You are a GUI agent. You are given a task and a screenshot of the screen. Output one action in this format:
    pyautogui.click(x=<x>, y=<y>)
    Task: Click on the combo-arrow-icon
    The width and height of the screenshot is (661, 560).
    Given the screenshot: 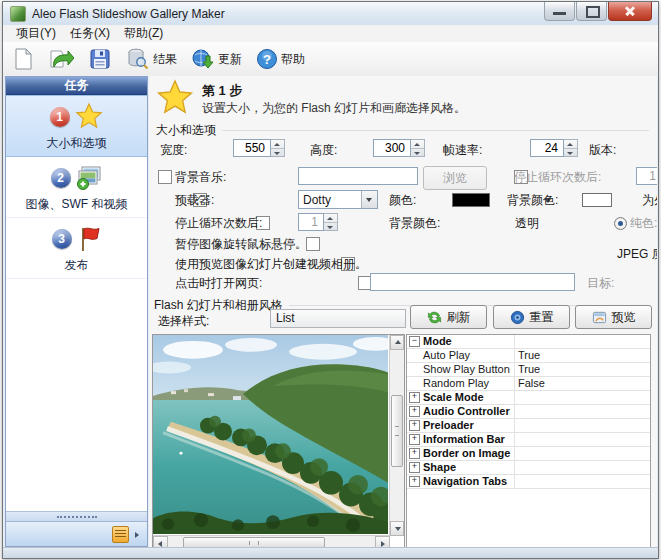 What is the action you would take?
    pyautogui.click(x=369, y=200)
    